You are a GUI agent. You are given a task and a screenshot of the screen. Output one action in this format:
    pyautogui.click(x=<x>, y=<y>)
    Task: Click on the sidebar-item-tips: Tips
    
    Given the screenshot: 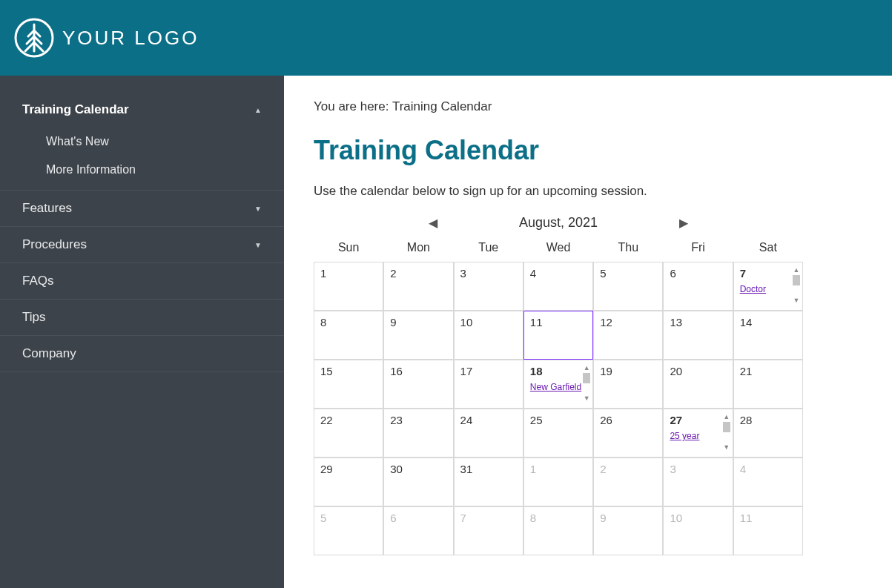 What is the action you would take?
    pyautogui.click(x=142, y=317)
    